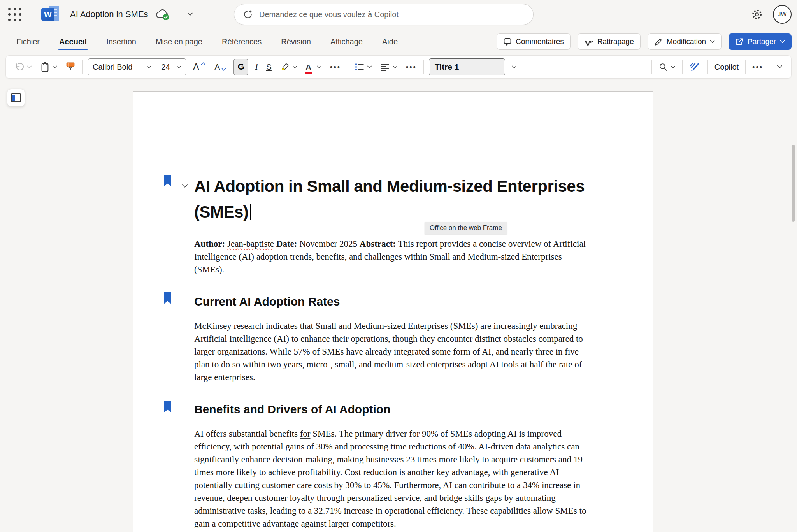 The height and width of the screenshot is (532, 797). I want to click on pulse-icon, so click(589, 42).